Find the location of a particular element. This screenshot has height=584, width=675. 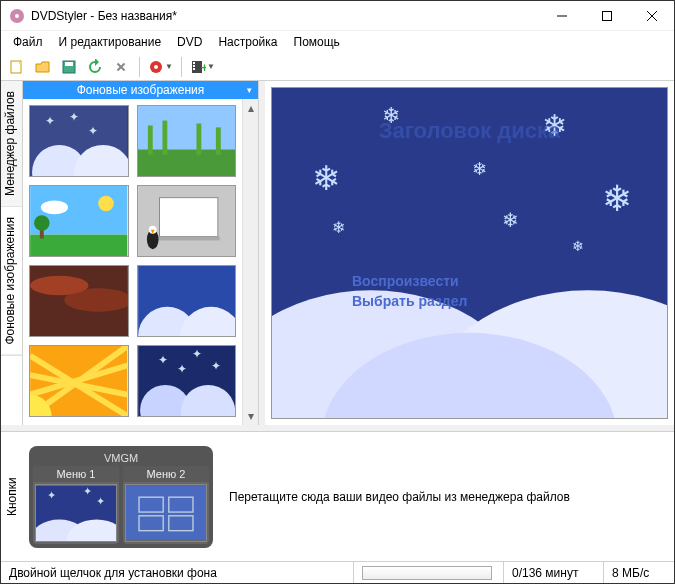

menu-item-play: Воспроизвести is located at coordinates (406, 281).